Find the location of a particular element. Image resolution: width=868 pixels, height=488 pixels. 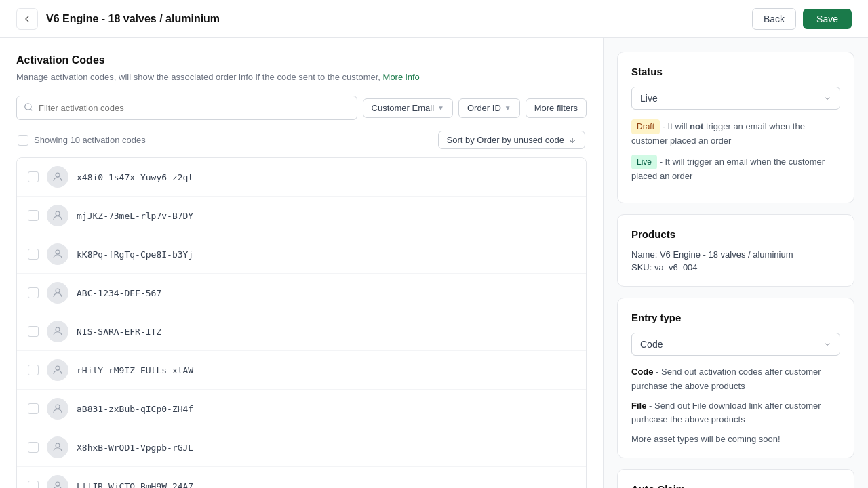

live-badge: Live is located at coordinates (644, 162).